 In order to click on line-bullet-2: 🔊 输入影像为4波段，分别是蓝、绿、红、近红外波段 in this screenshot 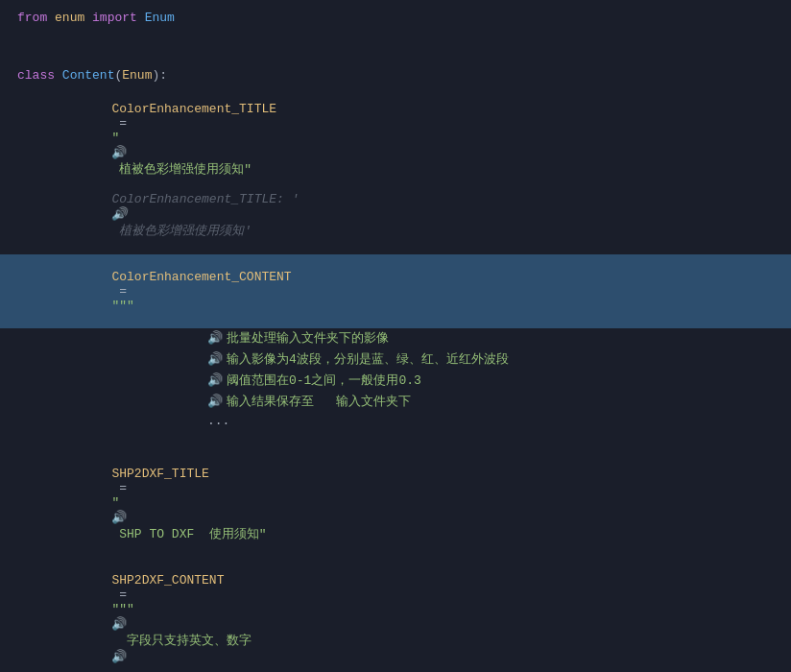, I will do `click(396, 360)`.